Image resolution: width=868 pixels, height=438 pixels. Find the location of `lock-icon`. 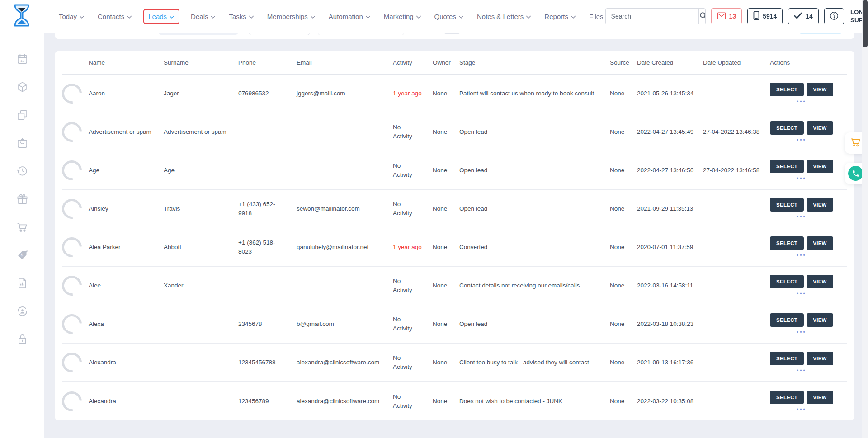

lock-icon is located at coordinates (22, 339).